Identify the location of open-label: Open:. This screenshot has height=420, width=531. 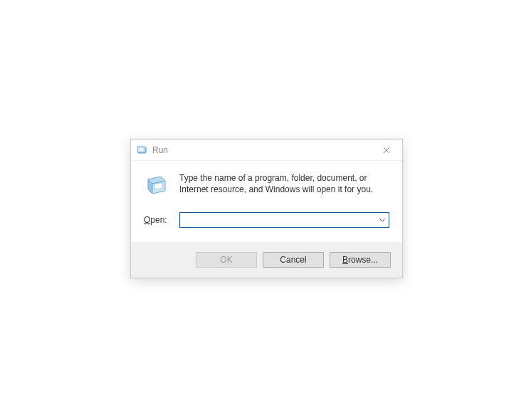
(157, 220).